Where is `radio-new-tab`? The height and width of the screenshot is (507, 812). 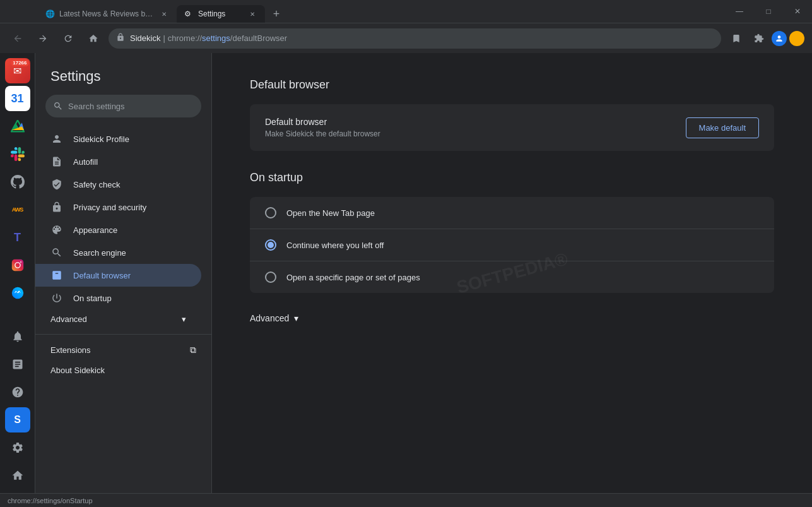
radio-new-tab is located at coordinates (271, 213).